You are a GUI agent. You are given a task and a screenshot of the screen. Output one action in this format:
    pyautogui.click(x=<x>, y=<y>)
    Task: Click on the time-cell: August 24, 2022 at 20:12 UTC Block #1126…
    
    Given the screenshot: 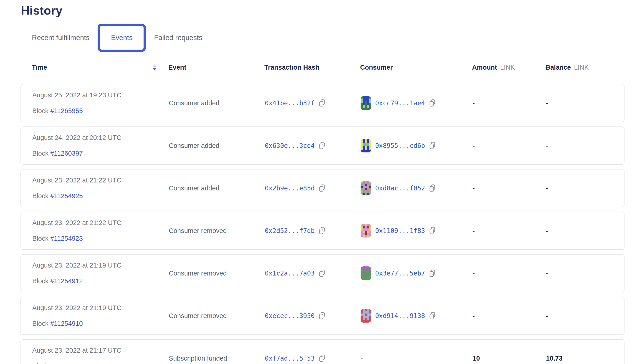 What is the action you would take?
    pyautogui.click(x=100, y=146)
    